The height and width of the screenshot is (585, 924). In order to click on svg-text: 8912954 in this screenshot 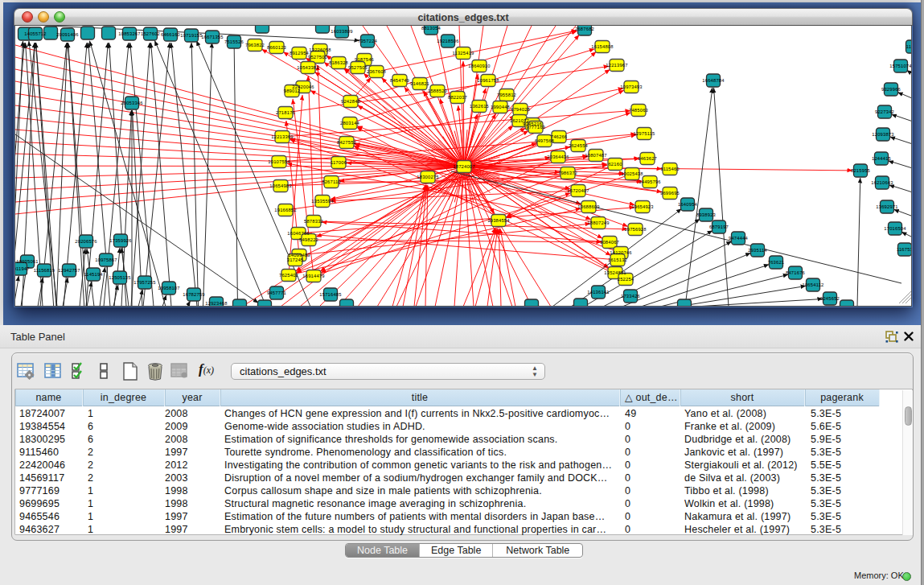, I will do `click(299, 53)`.